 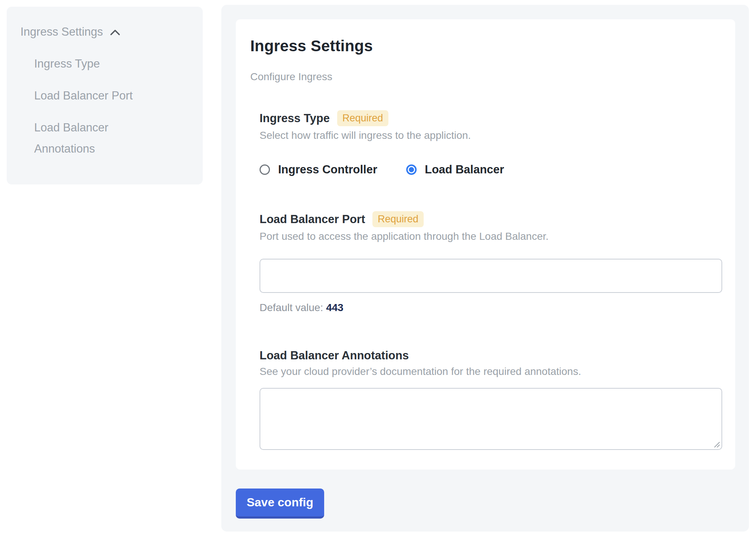 What do you see at coordinates (491, 276) in the screenshot?
I see `load-balancer-port-input` at bounding box center [491, 276].